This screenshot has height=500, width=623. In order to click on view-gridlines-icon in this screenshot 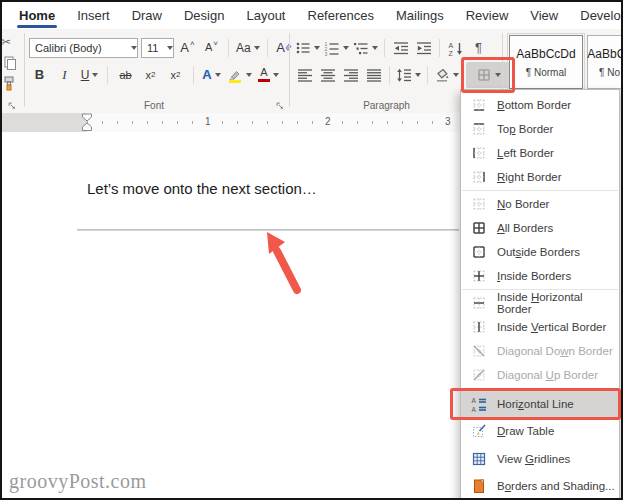, I will do `click(479, 459)`.